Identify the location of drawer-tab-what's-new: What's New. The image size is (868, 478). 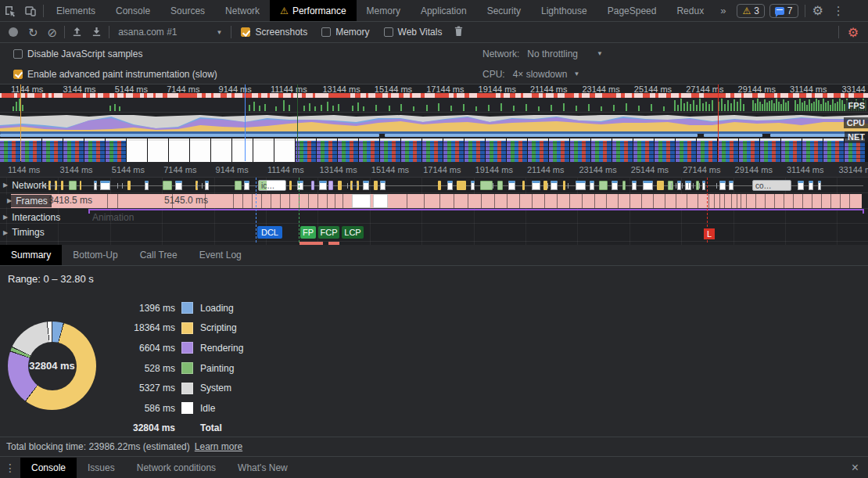
(263, 468).